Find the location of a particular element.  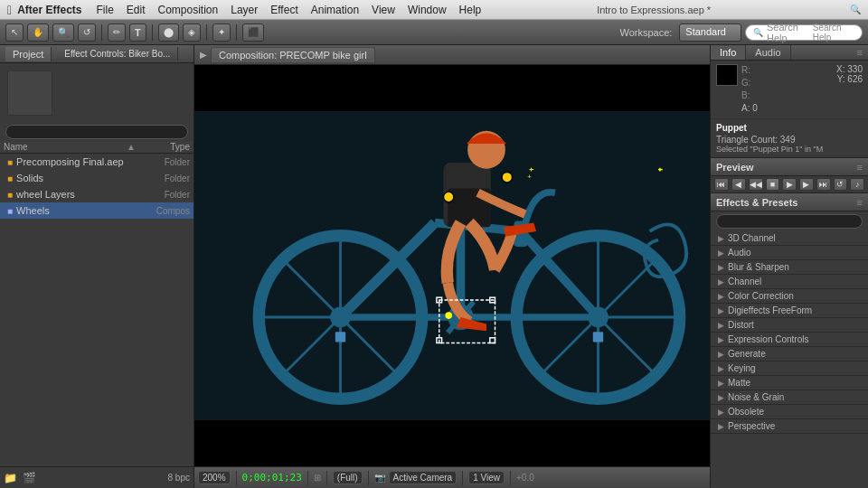

preview-loop: ↺ is located at coordinates (841, 184).